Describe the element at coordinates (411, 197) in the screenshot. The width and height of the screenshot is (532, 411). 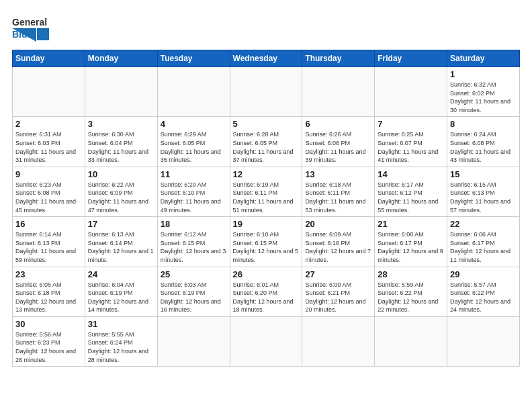
I see `day-info: Sunrise: 6:17 AMSunset: 6:12 PMDaylight:…` at that location.